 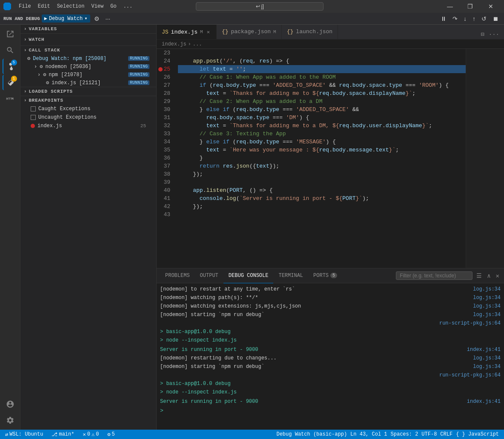 What do you see at coordinates (89, 66) in the screenshot?
I see `call-stack-item-nodemon: › ⚙ nodemon [25036] RUNNING` at bounding box center [89, 66].